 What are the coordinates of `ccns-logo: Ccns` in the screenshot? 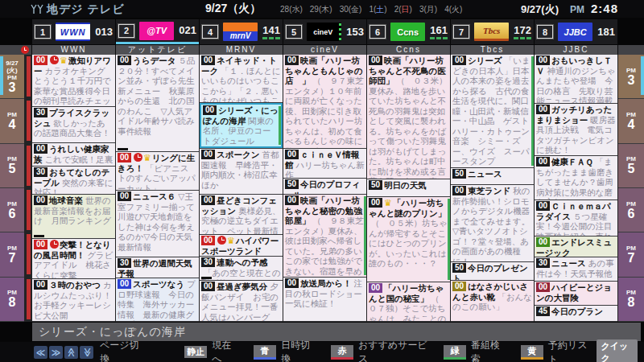 It's located at (407, 32).